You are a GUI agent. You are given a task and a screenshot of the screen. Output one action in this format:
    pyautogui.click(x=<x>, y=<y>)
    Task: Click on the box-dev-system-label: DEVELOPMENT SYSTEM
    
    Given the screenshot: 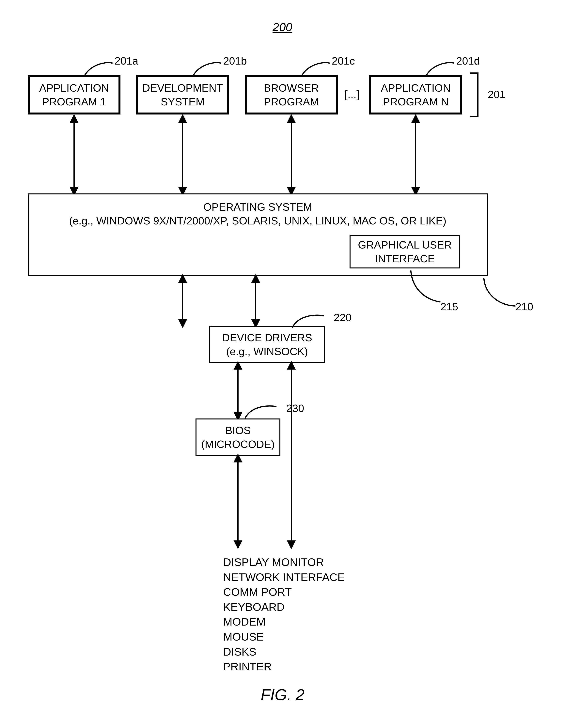 What is the action you would take?
    pyautogui.click(x=183, y=95)
    